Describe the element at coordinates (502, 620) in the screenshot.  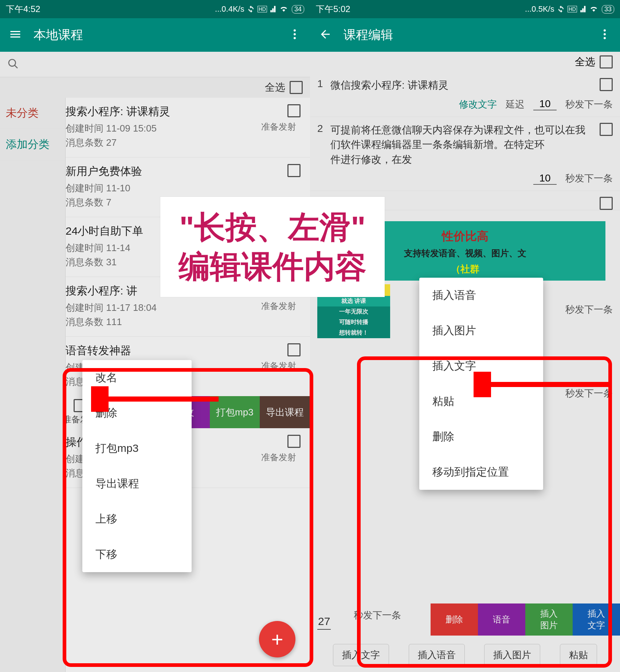
I see `swipe-voice: 语音` at that location.